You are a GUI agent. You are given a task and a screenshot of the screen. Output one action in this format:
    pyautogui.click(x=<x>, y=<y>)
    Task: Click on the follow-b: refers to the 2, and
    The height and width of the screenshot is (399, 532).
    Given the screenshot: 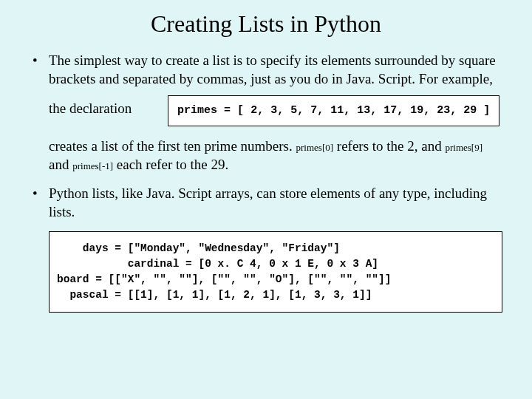 What is the action you would take?
    pyautogui.click(x=389, y=146)
    